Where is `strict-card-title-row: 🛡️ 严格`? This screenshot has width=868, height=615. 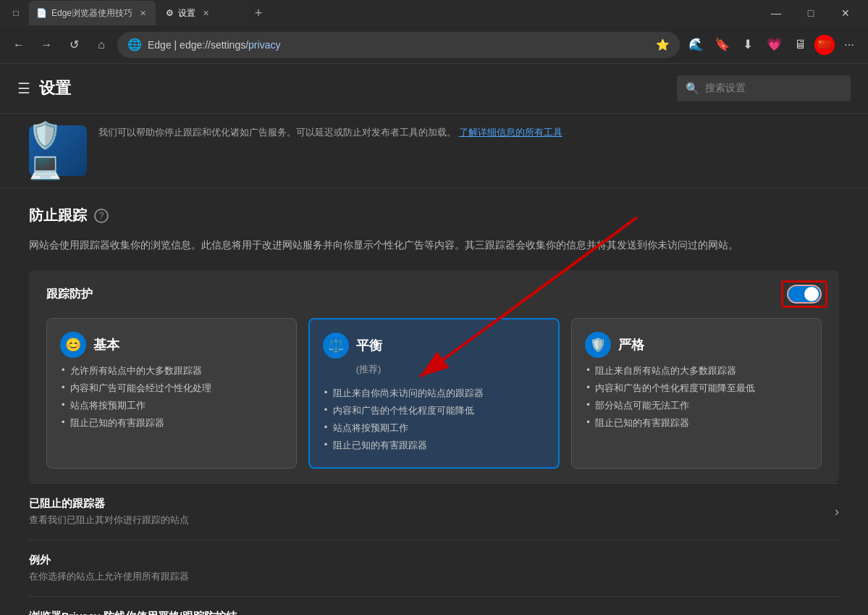 strict-card-title-row: 🛡️ 严格 is located at coordinates (696, 345).